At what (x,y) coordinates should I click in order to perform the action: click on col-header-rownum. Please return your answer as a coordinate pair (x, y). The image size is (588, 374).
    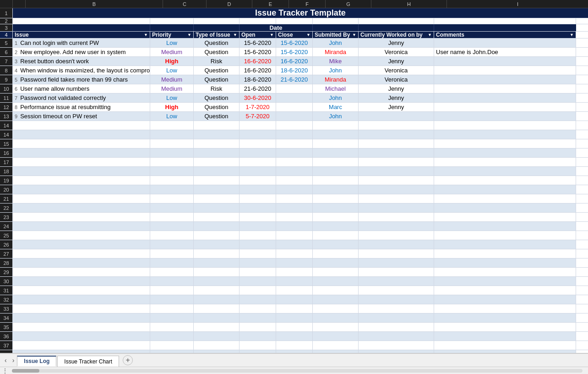
    Looking at the image, I should click on (19, 4).